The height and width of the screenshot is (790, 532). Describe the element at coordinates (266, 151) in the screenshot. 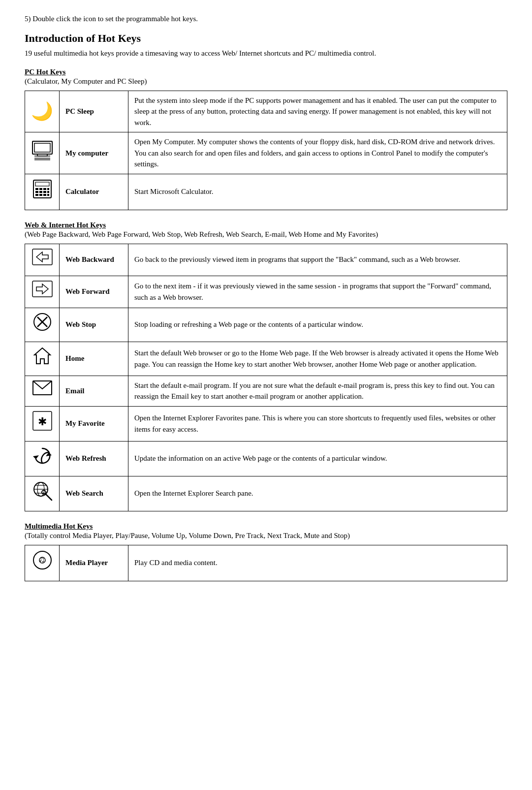

I see `pc-hot-keys-table: 🌙 PC Sleep Put the system into sleep mod…` at that location.